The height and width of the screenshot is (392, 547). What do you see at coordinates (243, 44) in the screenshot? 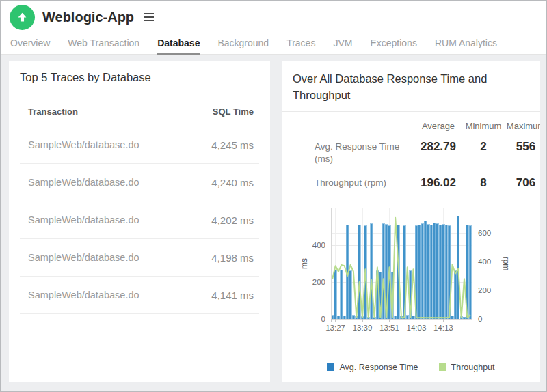
I see `tab-background: Background` at bounding box center [243, 44].